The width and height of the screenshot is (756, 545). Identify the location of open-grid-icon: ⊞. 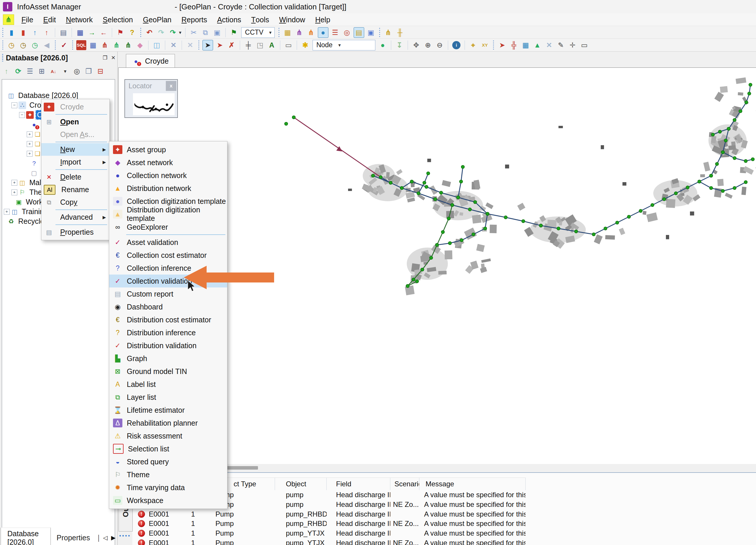
(42, 71).